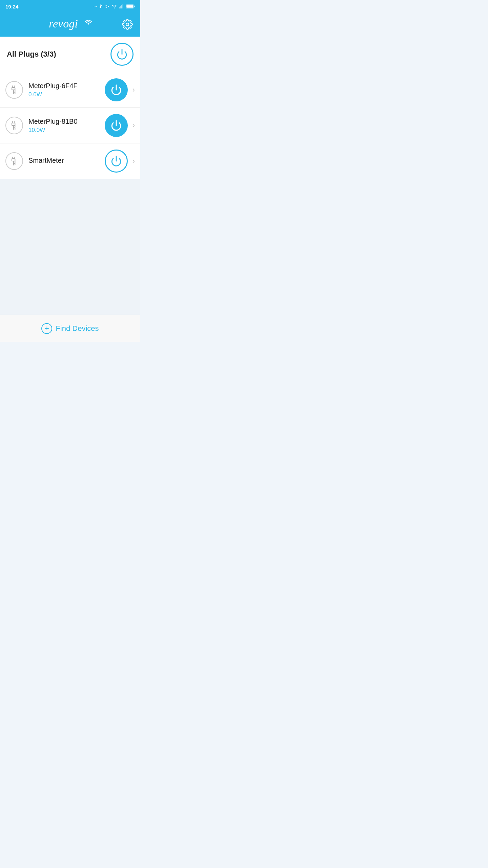 This screenshot has width=488, height=868. I want to click on device-name: SmartMeter, so click(66, 161).